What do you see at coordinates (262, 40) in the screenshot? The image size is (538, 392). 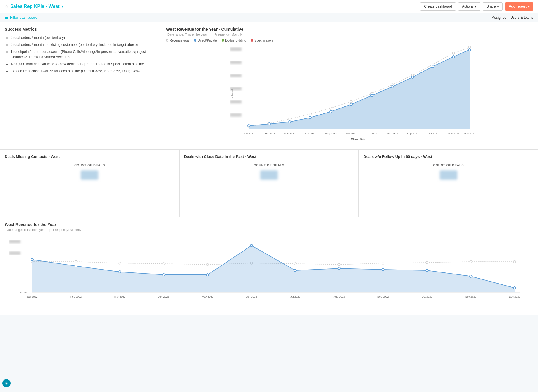 I see `legend-item-spec: Specification` at bounding box center [262, 40].